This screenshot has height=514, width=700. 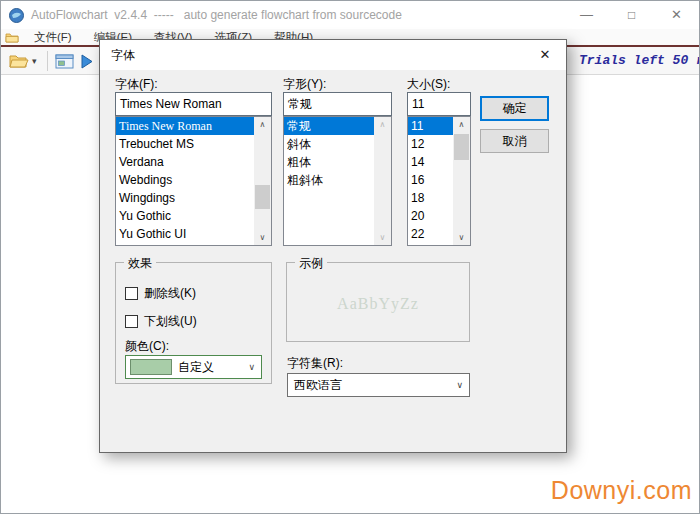 What do you see at coordinates (194, 323) in the screenshot?
I see `effects-groupbox: 效果 删除线(K) 下划线(U) 颜色(C): 自定义 ∨` at bounding box center [194, 323].